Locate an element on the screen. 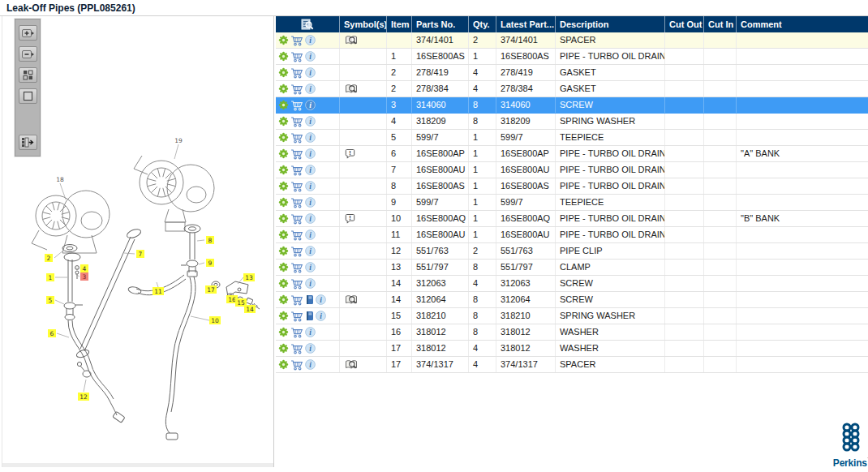  table-row: i816SE800AS116SE800ASPIPE - TURBO OIL DR… is located at coordinates (572, 187).